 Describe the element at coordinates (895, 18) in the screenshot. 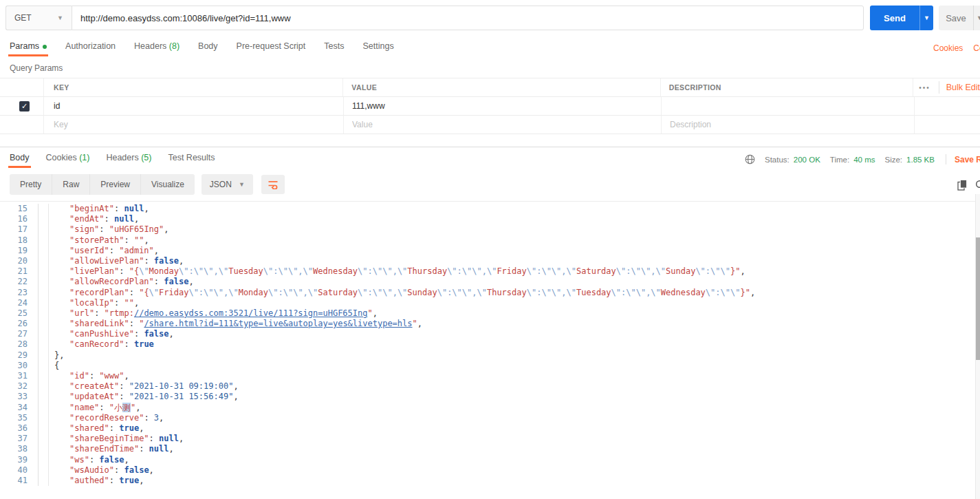

I see `send-button: Send` at that location.